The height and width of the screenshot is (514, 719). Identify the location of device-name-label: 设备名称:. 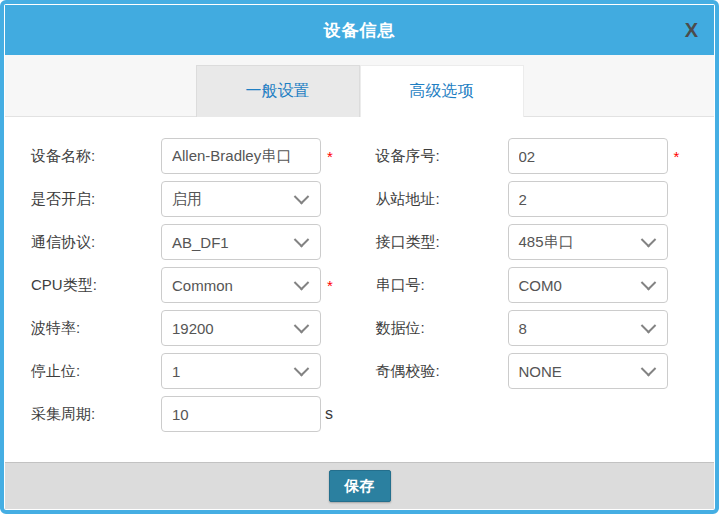
(96, 156).